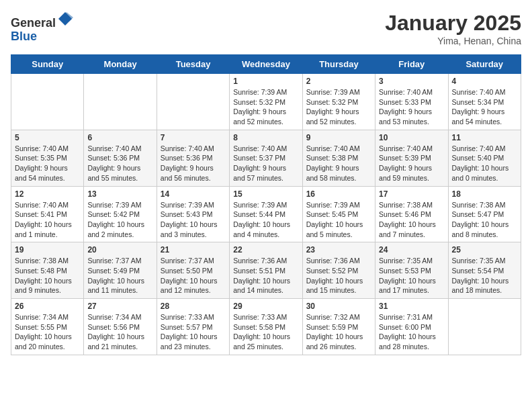 The image size is (532, 411). I want to click on day-number: 26, so click(47, 306).